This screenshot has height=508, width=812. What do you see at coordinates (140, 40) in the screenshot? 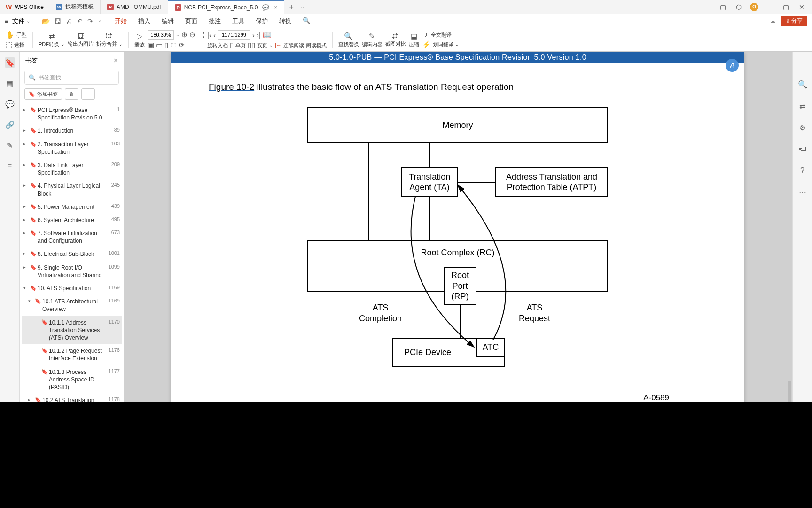
I see `play-button: ▷ 播放` at bounding box center [140, 40].